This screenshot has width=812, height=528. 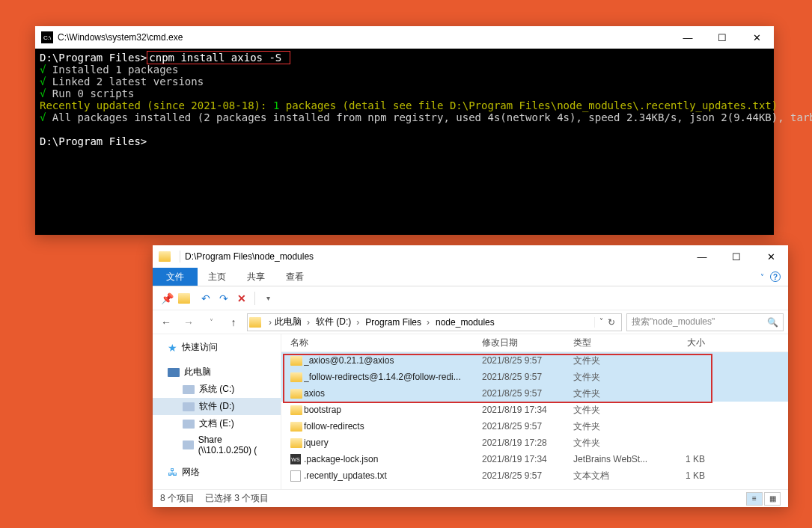 I want to click on list-item: _follow-redirects@1.14.2@follow-redi...2…, so click(x=534, y=377).